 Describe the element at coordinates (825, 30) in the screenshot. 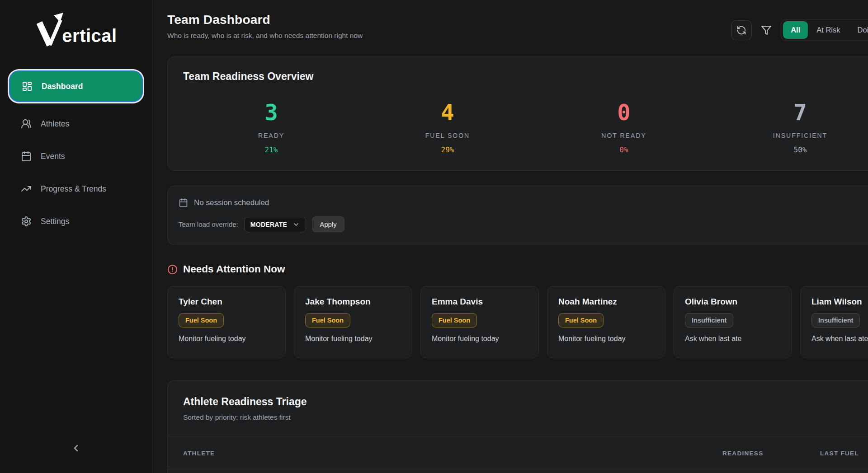

I see `readiness-filter-segmented-control: All At Risk Doing Well` at that location.